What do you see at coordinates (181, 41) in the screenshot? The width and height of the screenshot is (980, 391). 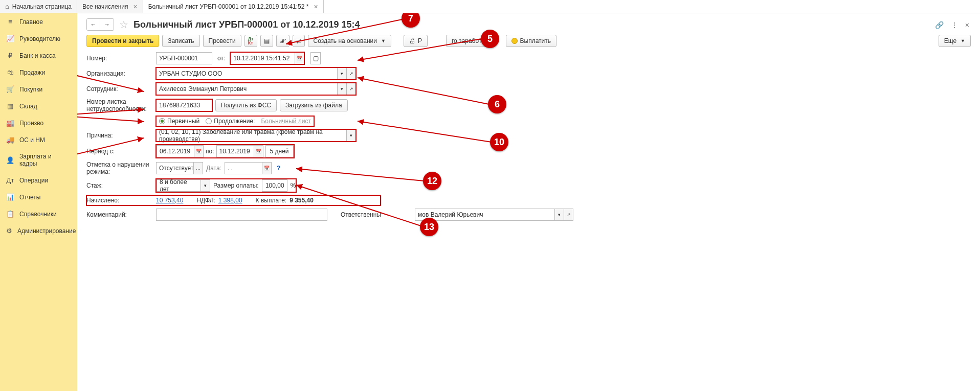 I see `save-button: Записать` at bounding box center [181, 41].